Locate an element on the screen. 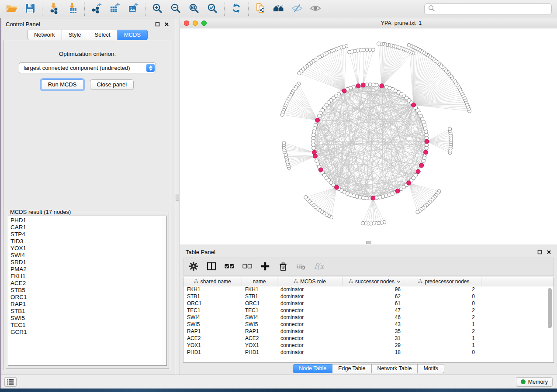 The width and height of the screenshot is (557, 392). close-panel-button-mcds: Close panel is located at coordinates (112, 85).